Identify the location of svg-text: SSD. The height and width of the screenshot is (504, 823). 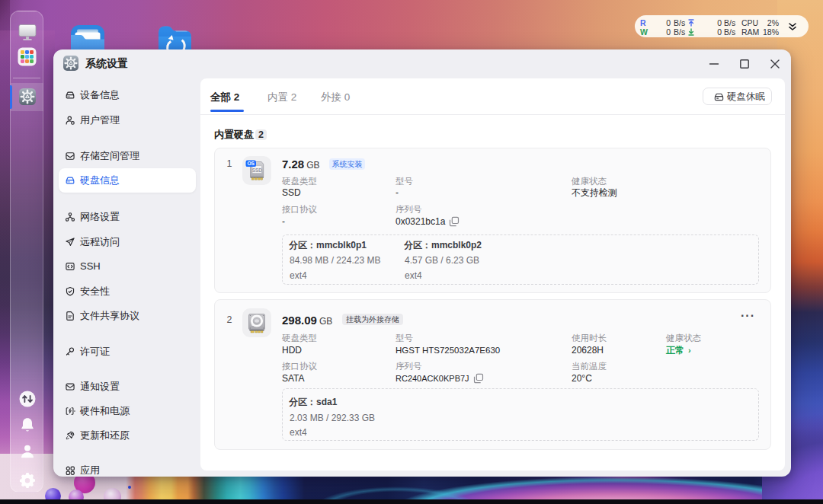
(258, 171).